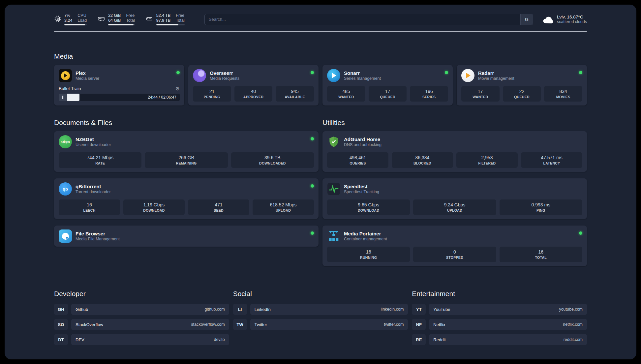  What do you see at coordinates (320, 19) in the screenshot?
I see `top-bar: 7% CPU 3.24 Load 22 GiB Free 64 GiB Tota…` at bounding box center [320, 19].